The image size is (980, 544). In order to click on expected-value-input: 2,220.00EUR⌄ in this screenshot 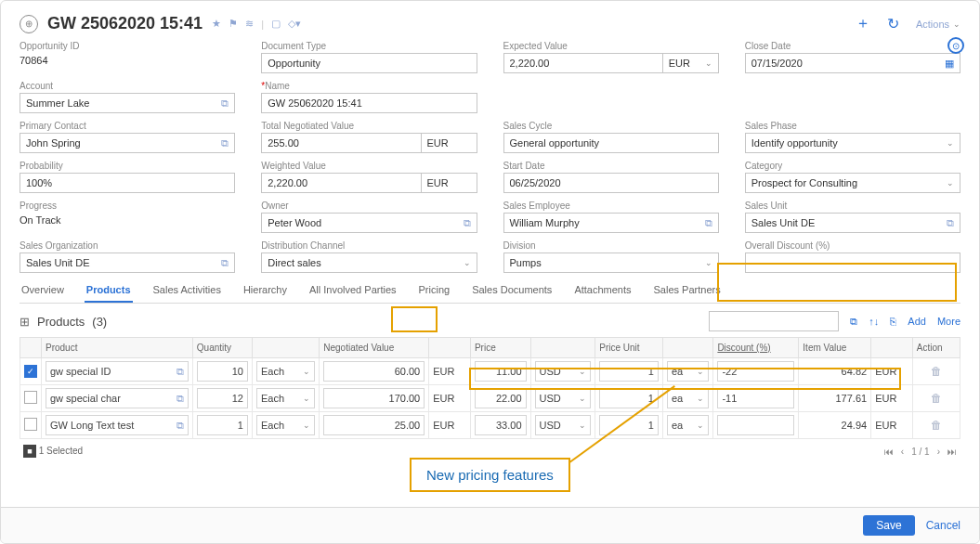, I will do `click(611, 63)`.